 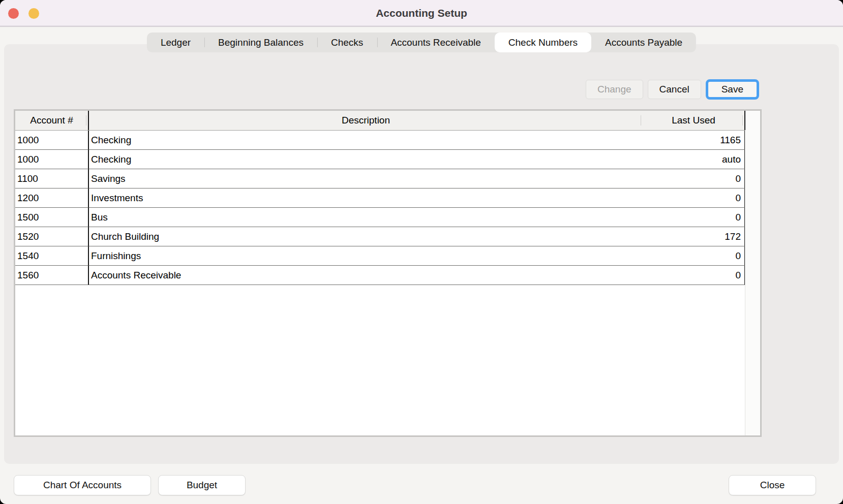 I want to click on table-row: 1000 Checking 1165, so click(x=387, y=140).